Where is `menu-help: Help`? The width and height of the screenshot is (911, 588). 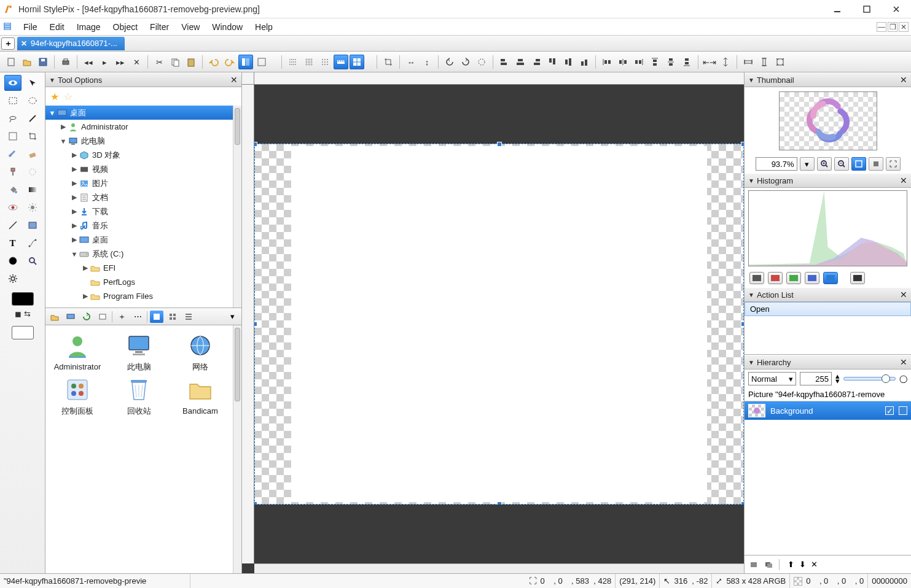
menu-help: Help is located at coordinates (264, 27).